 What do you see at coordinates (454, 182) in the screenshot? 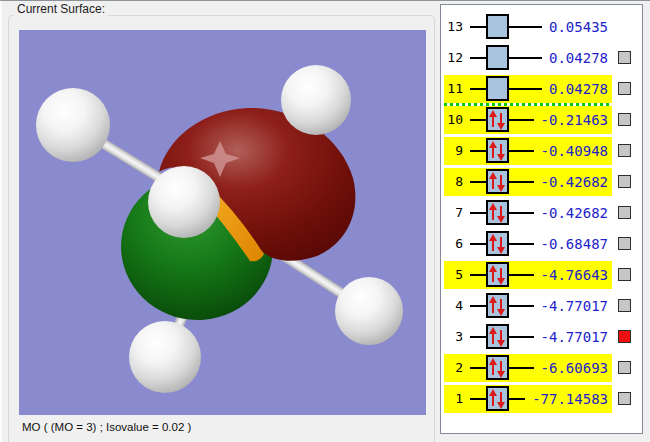
I see `mo-number: 8` at bounding box center [454, 182].